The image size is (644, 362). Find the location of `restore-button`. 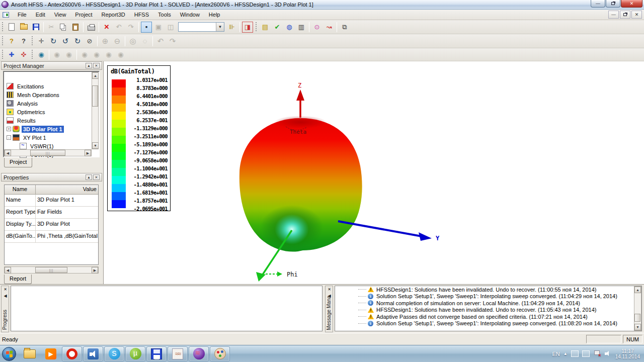

restore-button is located at coordinates (613, 4).